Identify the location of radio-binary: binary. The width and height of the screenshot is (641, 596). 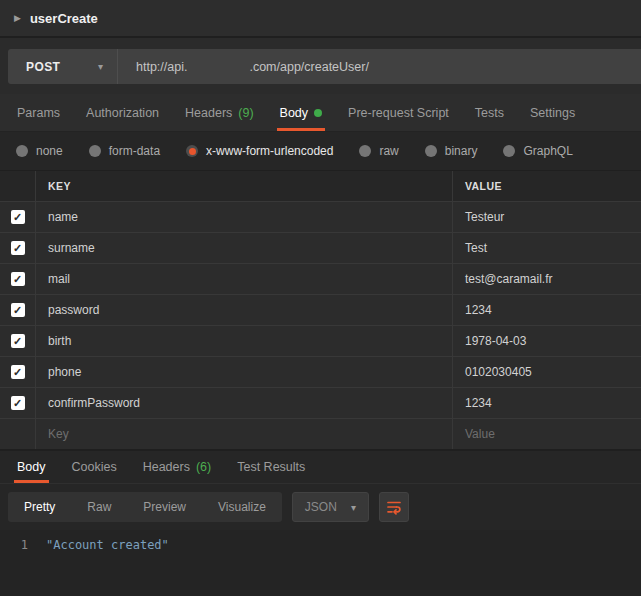
(452, 151).